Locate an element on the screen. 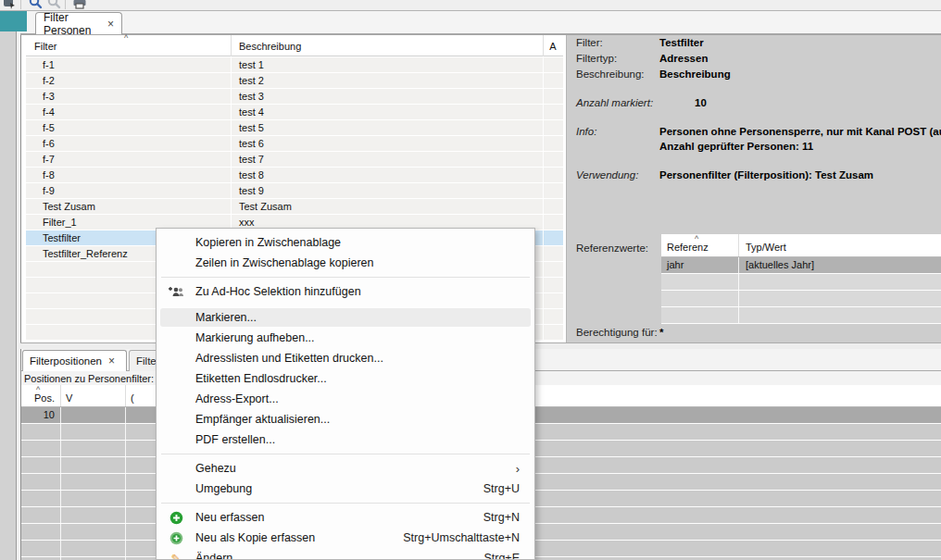 This screenshot has width=941, height=560. cell-typ-wert: [aktuelles Jahr] is located at coordinates (780, 265).